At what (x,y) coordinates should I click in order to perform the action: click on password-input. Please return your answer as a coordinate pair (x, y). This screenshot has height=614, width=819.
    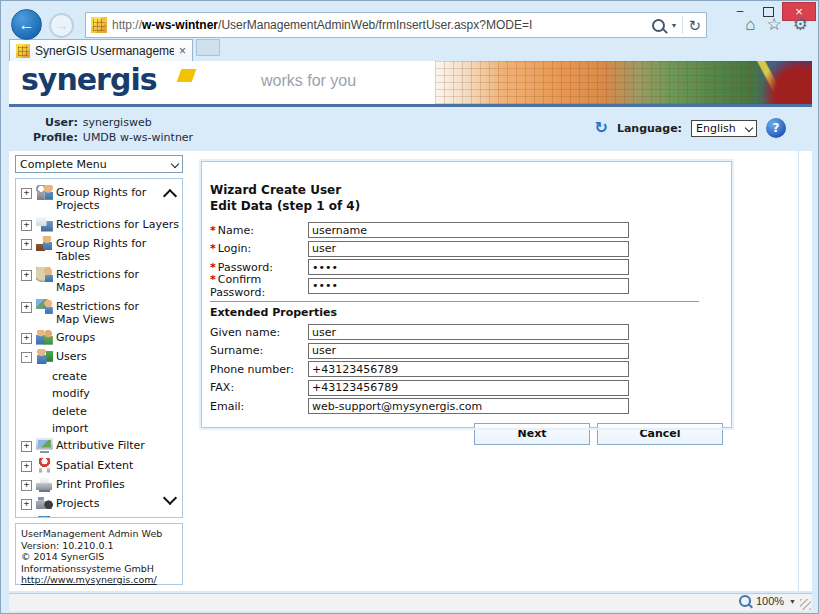
    Looking at the image, I should click on (468, 267).